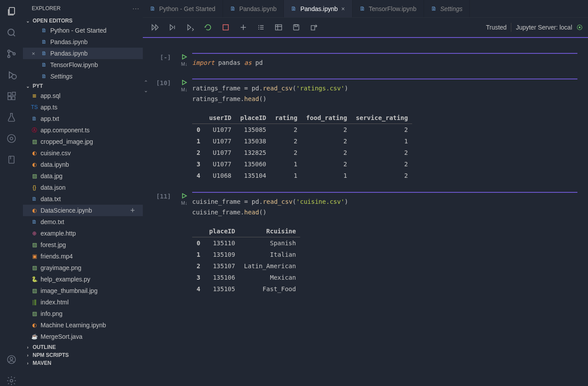  What do you see at coordinates (83, 210) in the screenshot?
I see `file-item: ◐DataScience.ipynb+` at bounding box center [83, 210].